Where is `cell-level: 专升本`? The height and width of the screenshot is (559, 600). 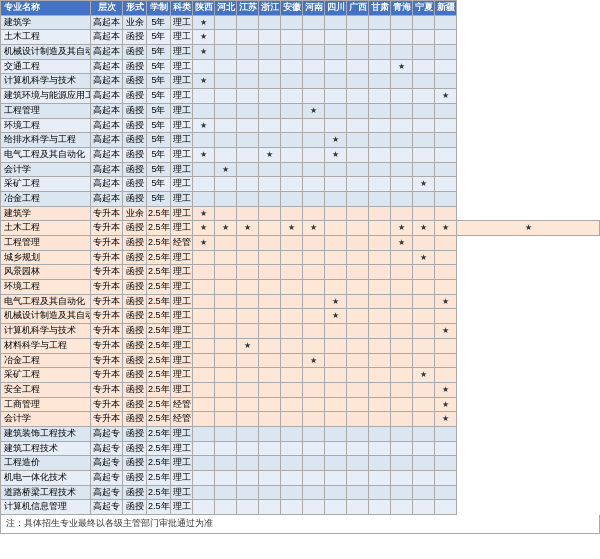
cell-level: 专升本 is located at coordinates (107, 244).